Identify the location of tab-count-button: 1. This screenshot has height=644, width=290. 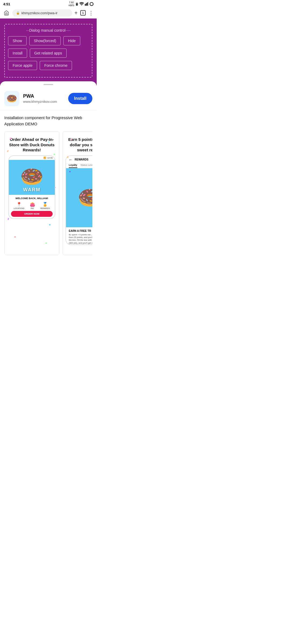
(83, 13).